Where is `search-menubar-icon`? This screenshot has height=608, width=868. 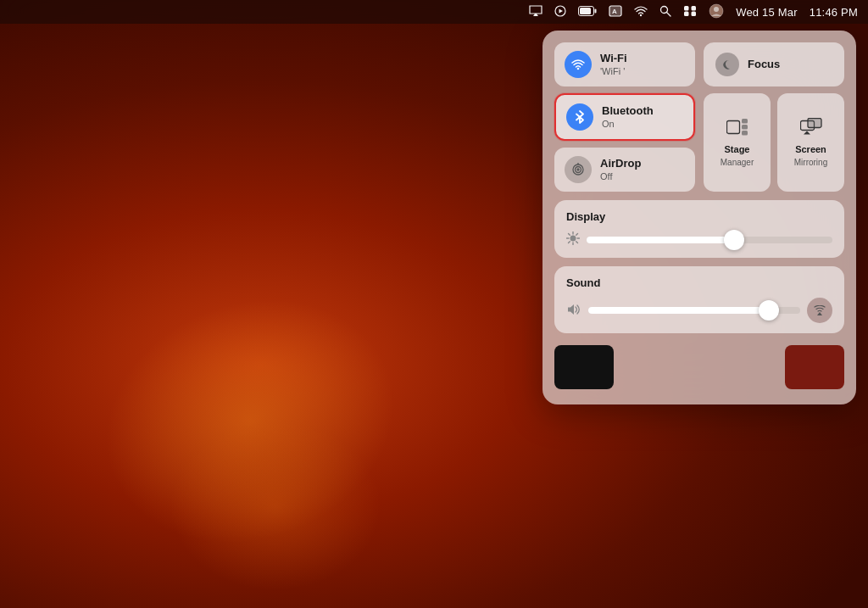 search-menubar-icon is located at coordinates (665, 12).